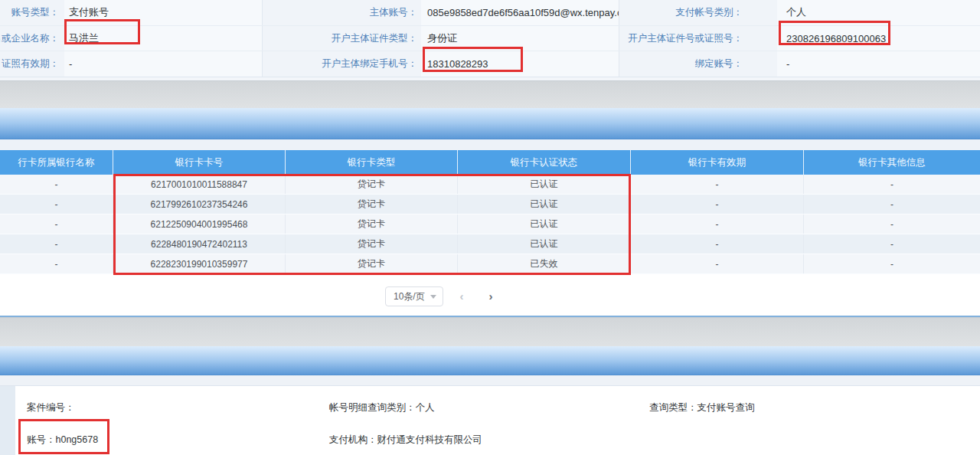  I want to click on pagination: 10条/页 ‹ ›, so click(443, 296).